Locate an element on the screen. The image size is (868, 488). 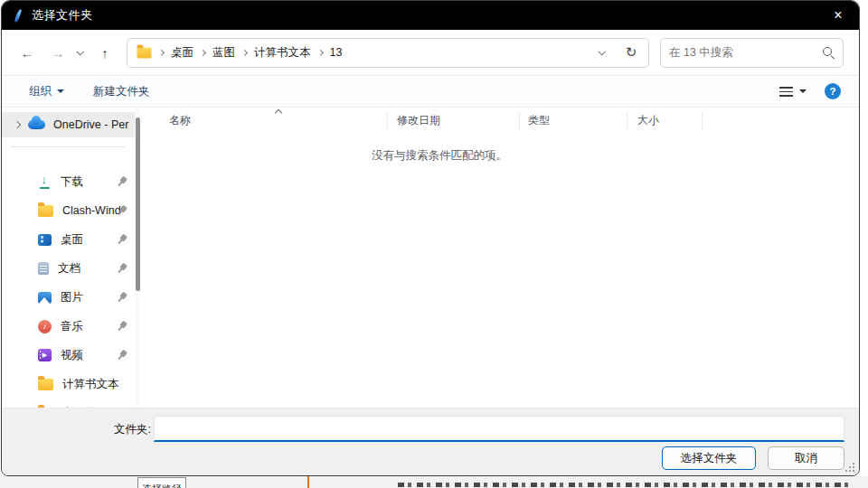
search-box is located at coordinates (752, 52).